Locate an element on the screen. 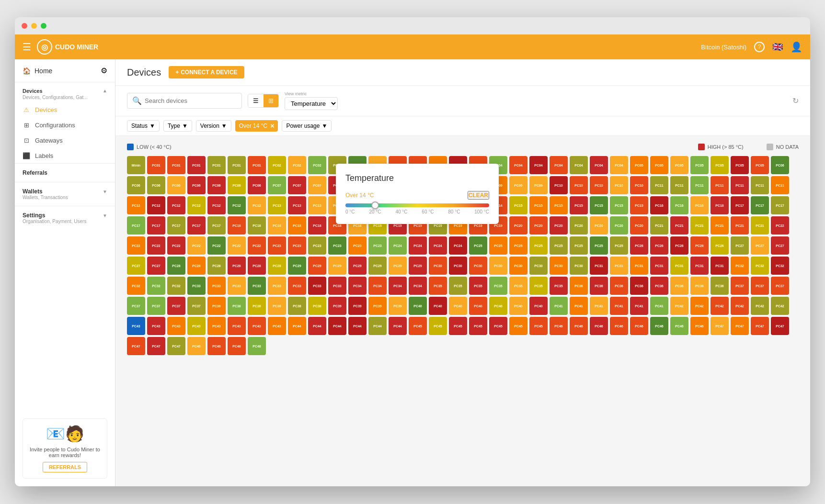 This screenshot has width=825, height=504. sidebar-item-gateways: ⊡ Gateways is located at coordinates (65, 140).